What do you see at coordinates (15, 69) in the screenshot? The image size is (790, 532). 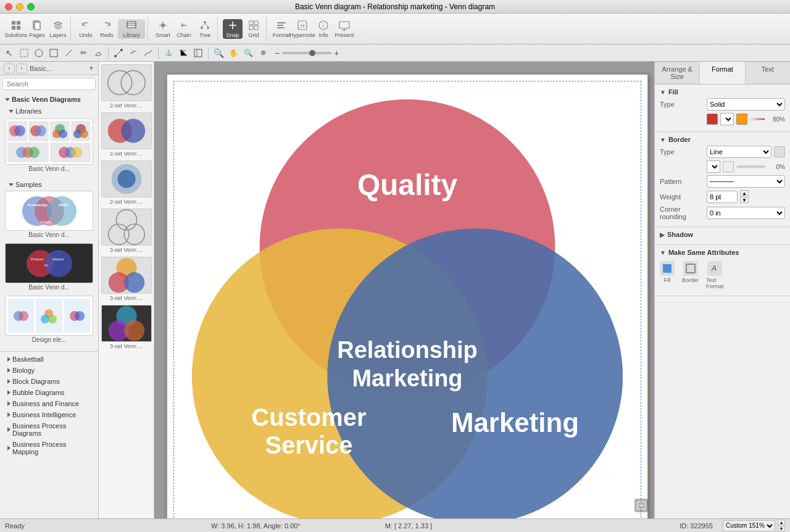 I see `breadcrumb-nav: ‹ ›` at bounding box center [15, 69].